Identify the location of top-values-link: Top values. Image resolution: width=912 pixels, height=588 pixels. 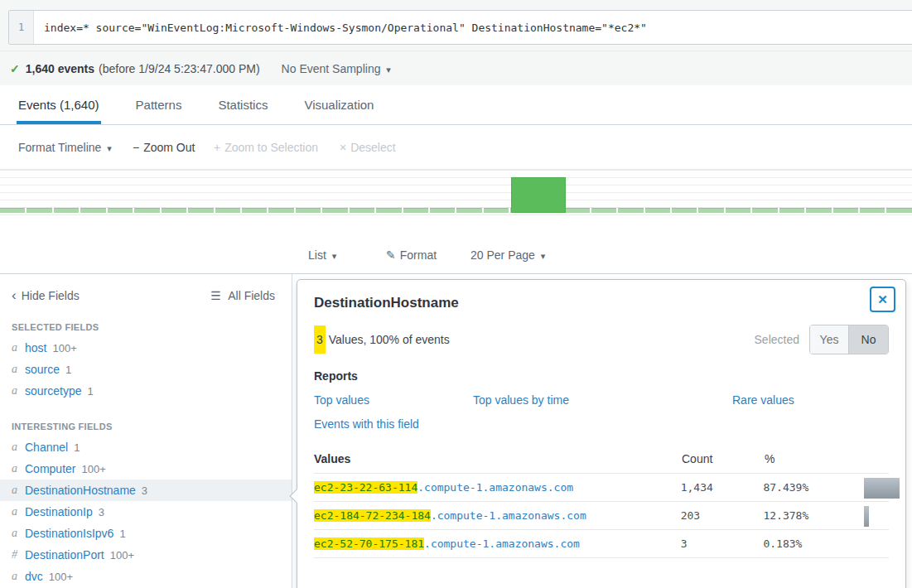
(393, 400).